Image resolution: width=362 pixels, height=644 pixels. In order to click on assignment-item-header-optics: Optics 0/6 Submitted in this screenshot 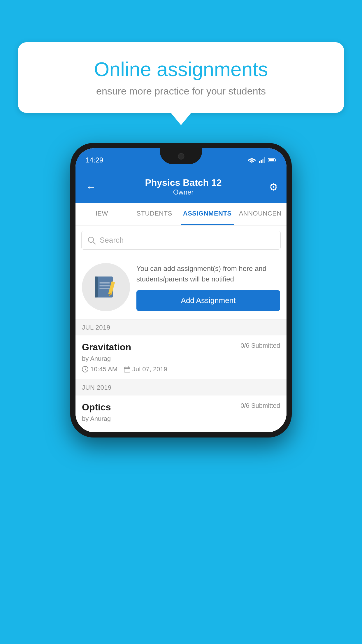, I will do `click(181, 407)`.